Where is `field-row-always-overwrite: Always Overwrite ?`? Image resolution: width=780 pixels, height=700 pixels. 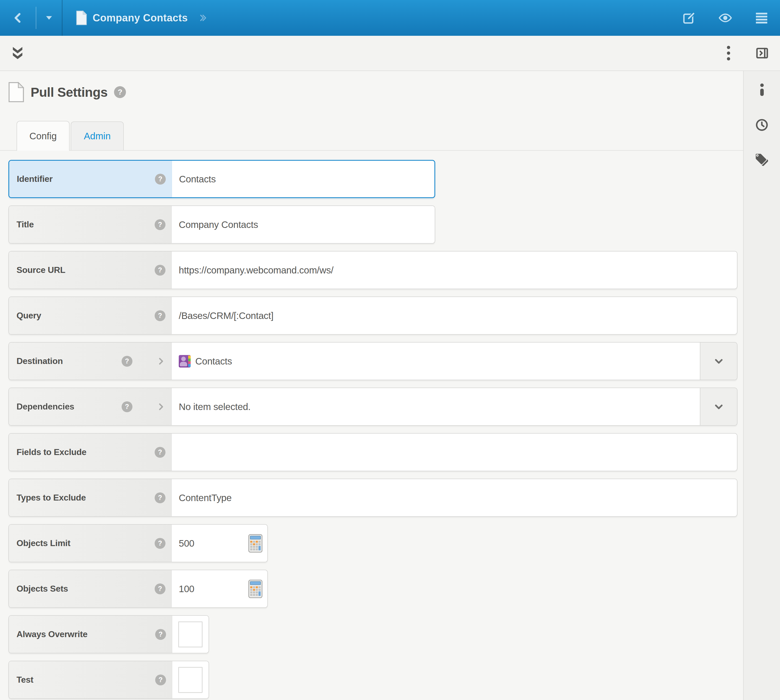 field-row-always-overwrite: Always Overwrite ? is located at coordinates (109, 634).